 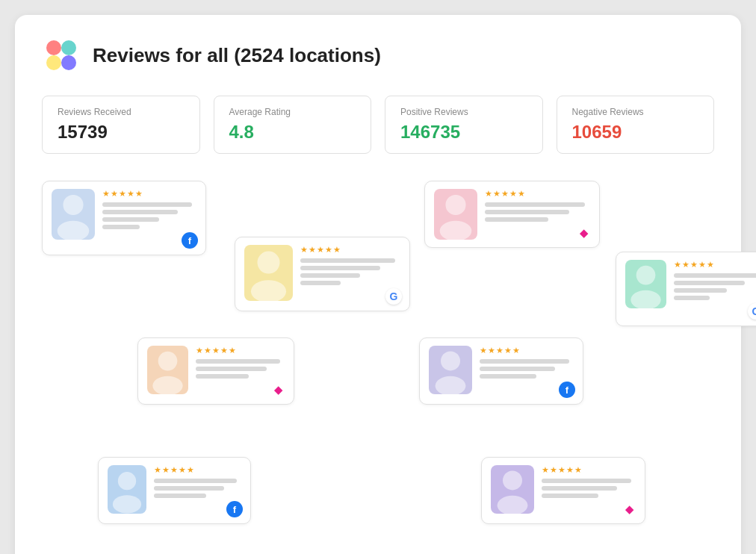 I want to click on stat-label-3: Negative Reviews, so click(x=636, y=112).